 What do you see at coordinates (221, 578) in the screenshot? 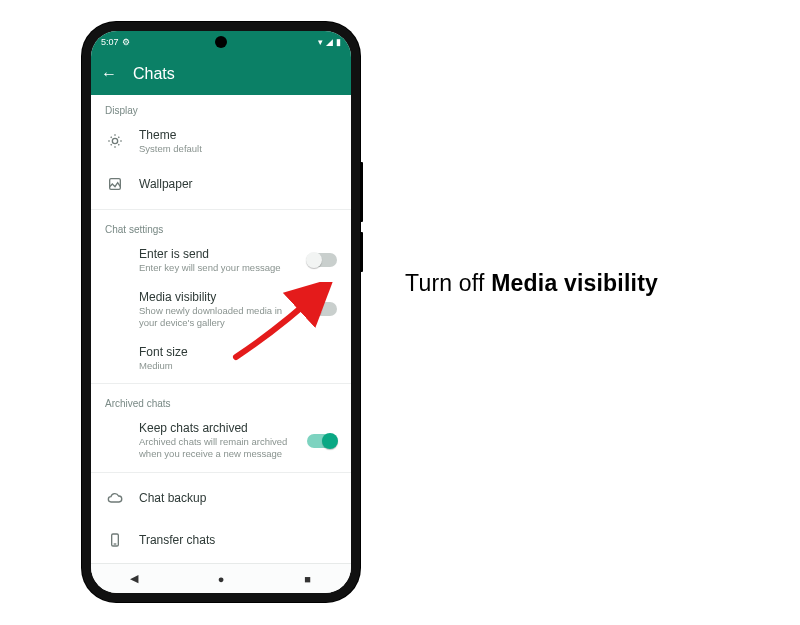
I see `android-nav-bar: ◀ ● ■` at bounding box center [221, 578].